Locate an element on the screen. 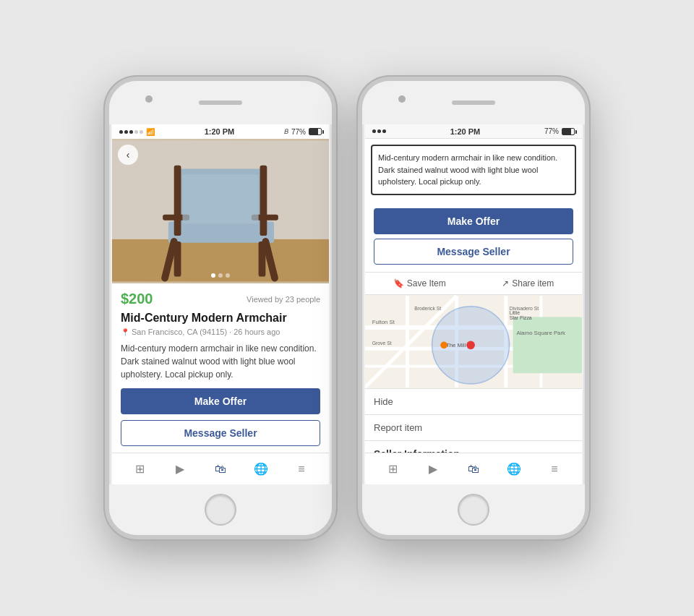 This screenshot has height=616, width=694. make-offer-button-1: Make Offer is located at coordinates (220, 401).